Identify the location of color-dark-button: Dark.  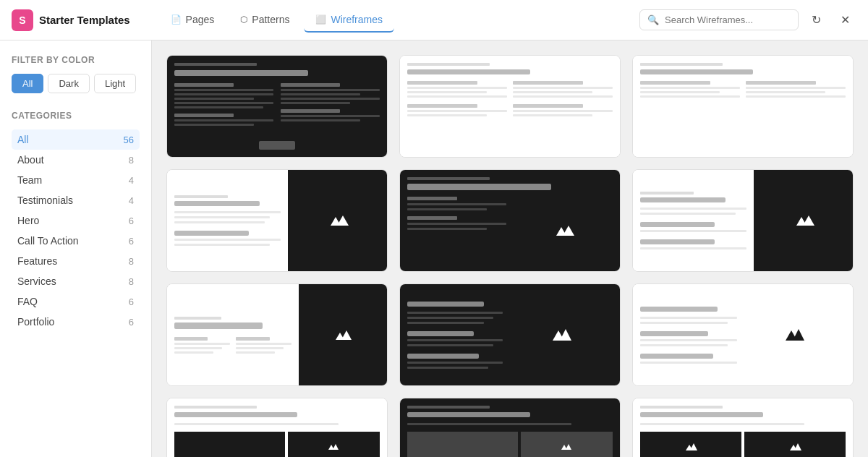
(68, 84).